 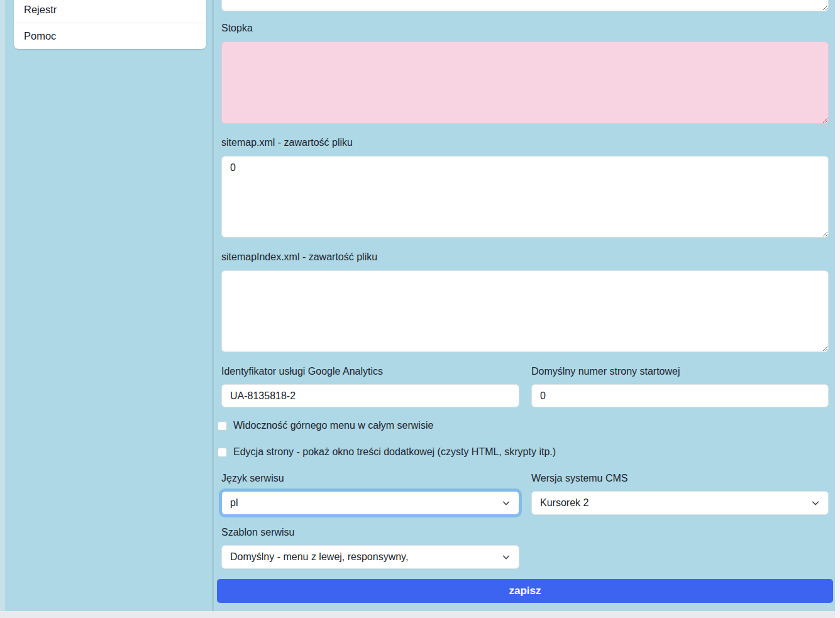 I want to click on sidebar-item-rejestr: Rejestr, so click(x=110, y=11).